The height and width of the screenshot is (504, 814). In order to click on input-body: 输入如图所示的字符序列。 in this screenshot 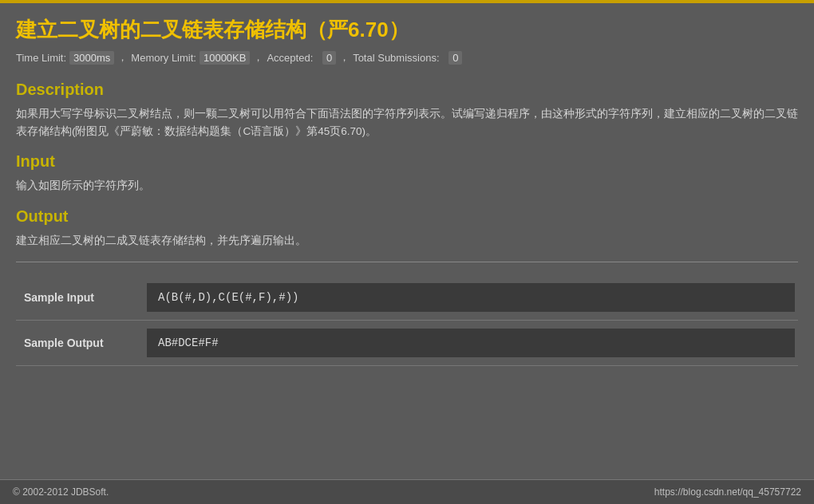, I will do `click(407, 186)`.